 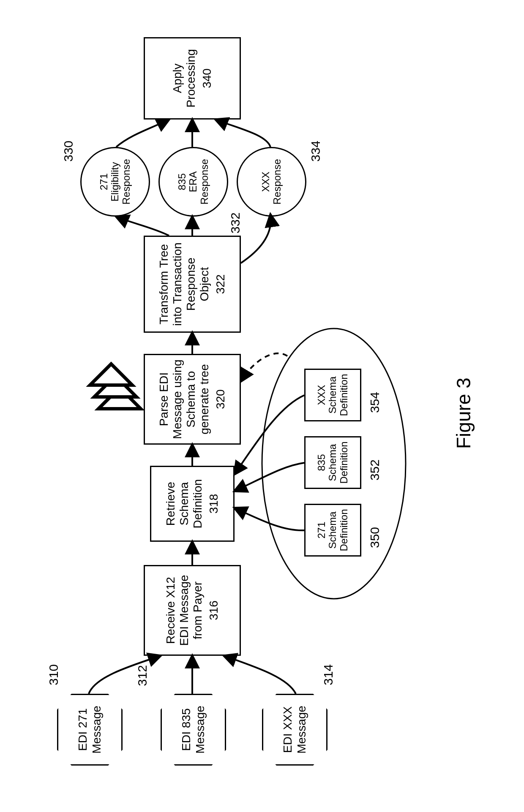 I want to click on text: EDI 271, so click(x=83, y=730).